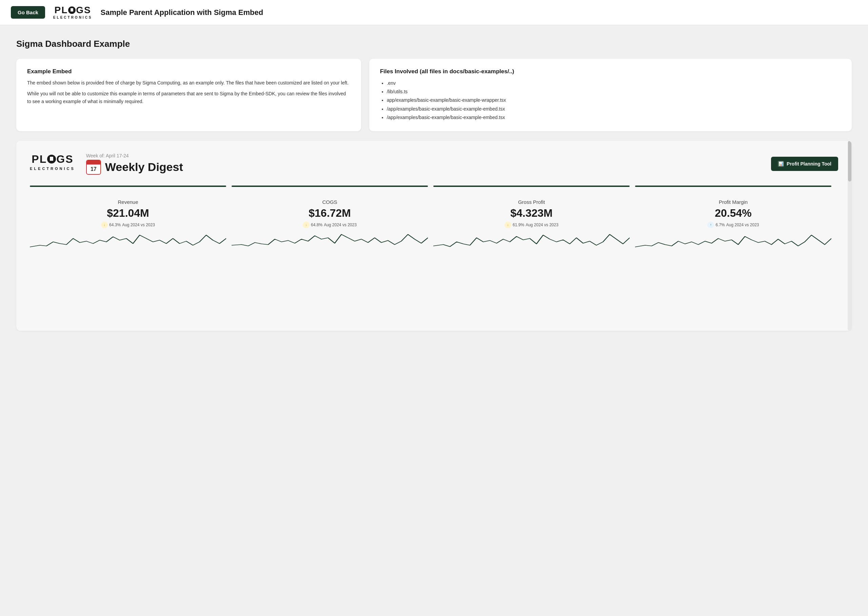 This screenshot has height=616, width=868. Describe the element at coordinates (720, 225) in the screenshot. I see `change-percent: 6.7%` at that location.